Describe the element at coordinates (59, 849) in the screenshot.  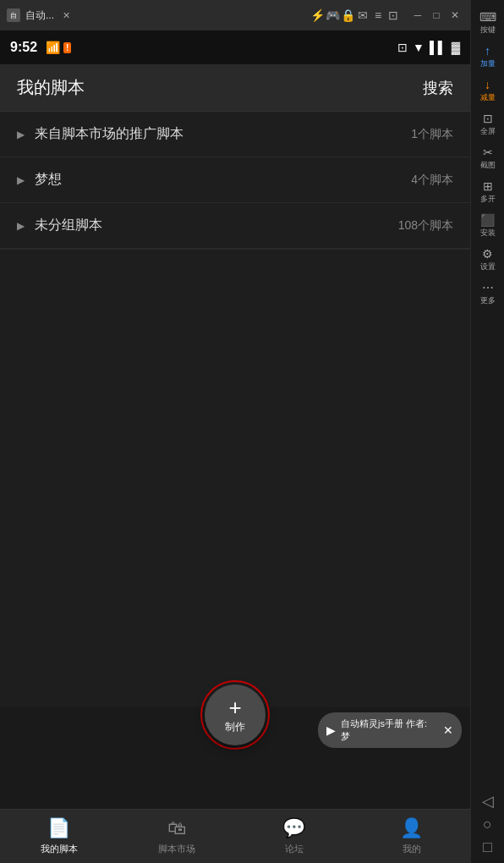
I see `nav-label-my-scripts: 我的脚本` at that location.